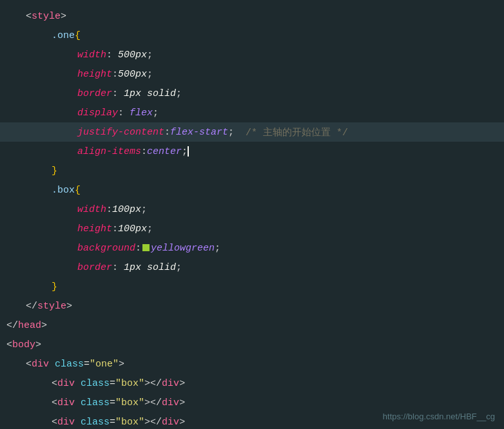  Describe the element at coordinates (252, 229) in the screenshot. I see `code-line: height:100px;` at that location.